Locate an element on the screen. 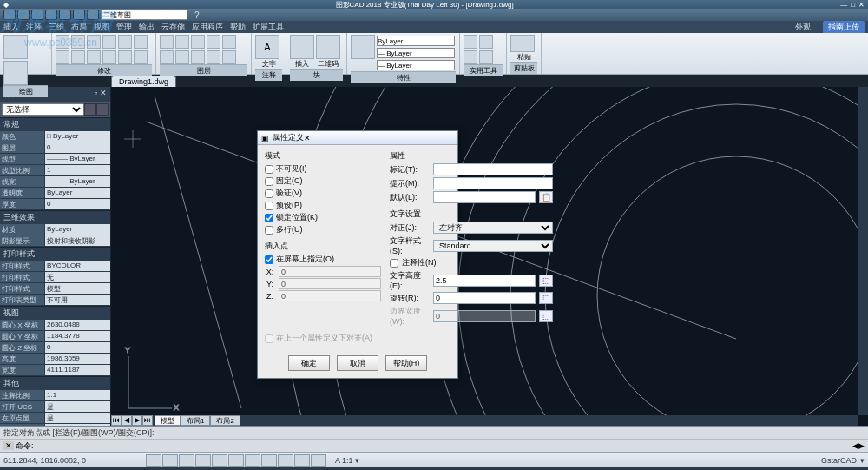 The width and height of the screenshot is (868, 470). props-value: ——— ByLayer is located at coordinates (78, 159).